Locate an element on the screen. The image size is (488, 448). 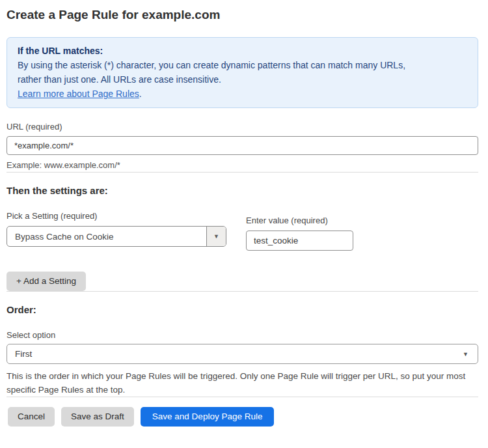
settings-row: Pick a Setting (required) Bypass Cache o… is located at coordinates (242, 231).